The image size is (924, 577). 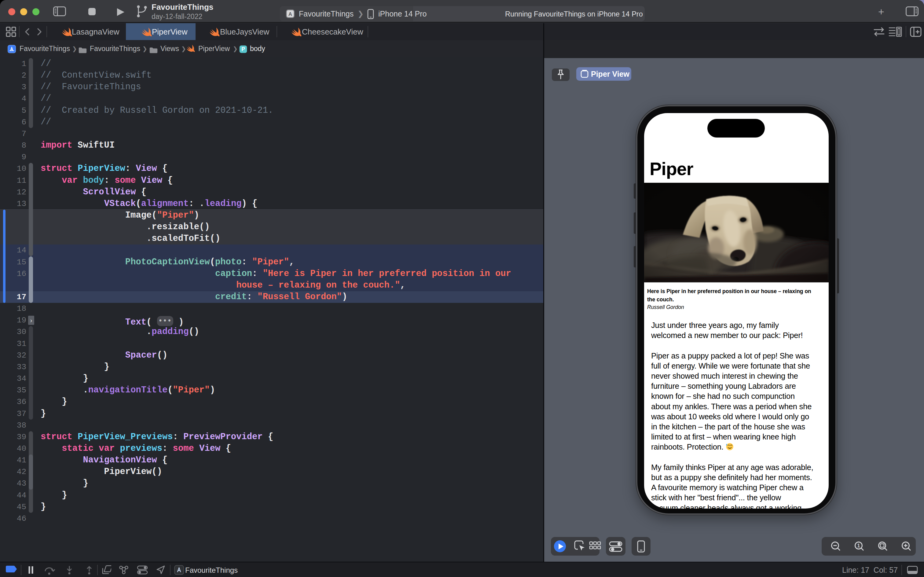 I want to click on svg-text: 1, so click(x=859, y=546).